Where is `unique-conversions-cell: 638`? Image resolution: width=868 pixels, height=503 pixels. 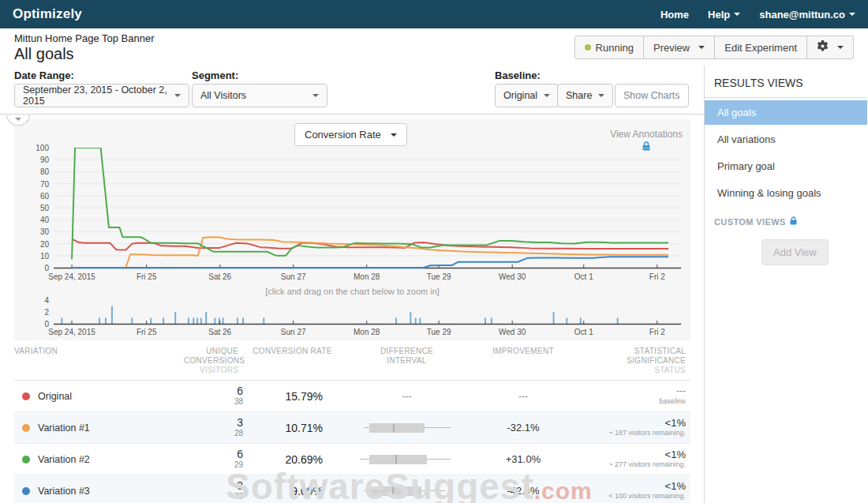 unique-conversions-cell: 638 is located at coordinates (213, 396).